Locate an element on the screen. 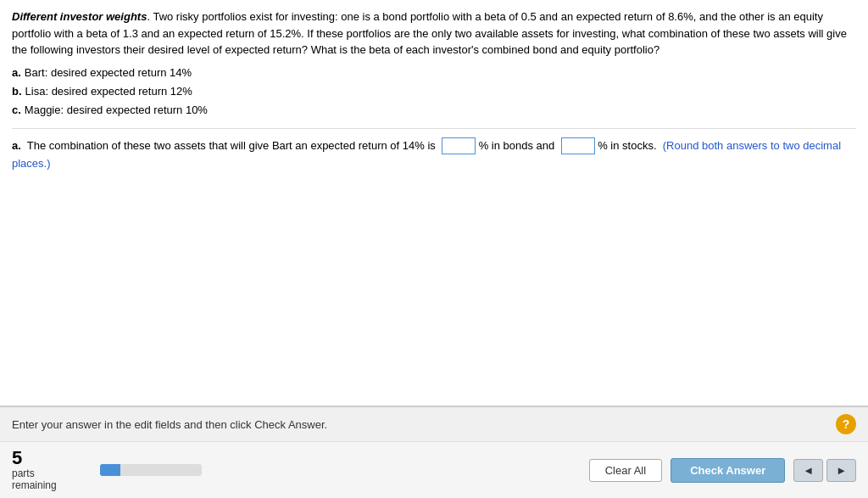  sub-question-b: b. Lisa: desired expected return 12% is located at coordinates (434, 92).